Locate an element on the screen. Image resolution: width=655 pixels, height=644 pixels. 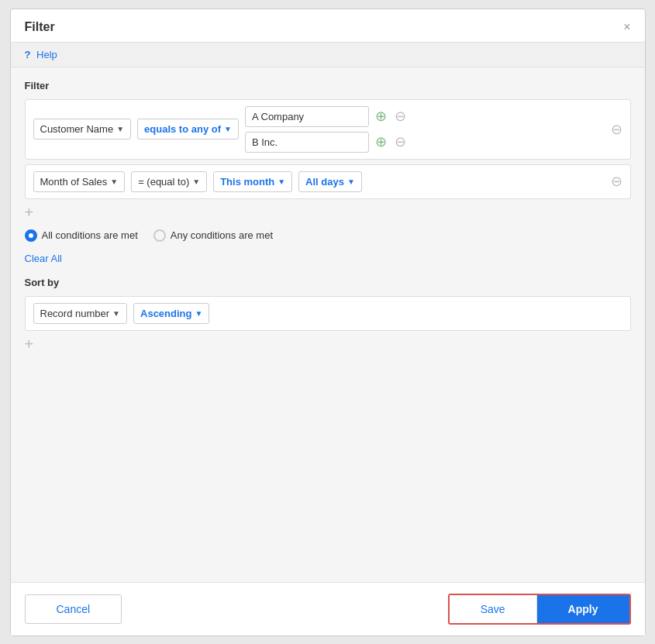
conditions-row: All conditions are met Any conditions ar… is located at coordinates (328, 236).